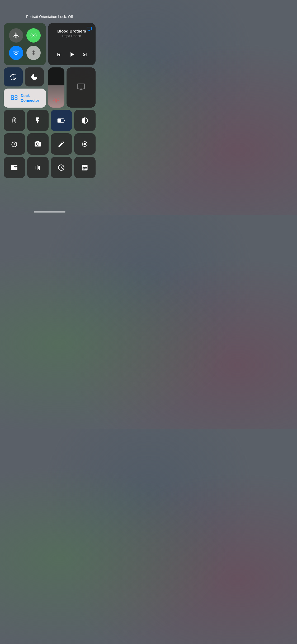  I want to click on cellular-data-button, so click(34, 35).